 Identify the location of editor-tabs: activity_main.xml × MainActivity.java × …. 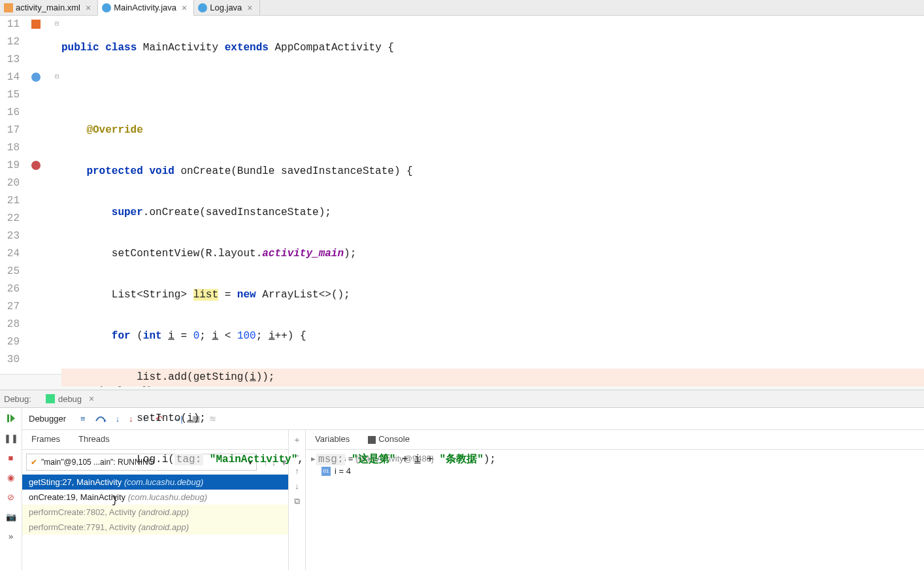
(462, 8).